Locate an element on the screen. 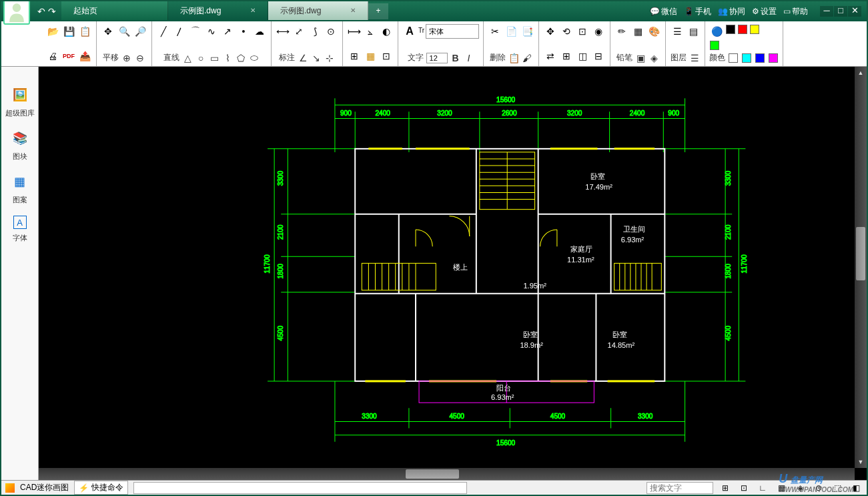  offset-icon: ⊡ is located at coordinates (582, 31).